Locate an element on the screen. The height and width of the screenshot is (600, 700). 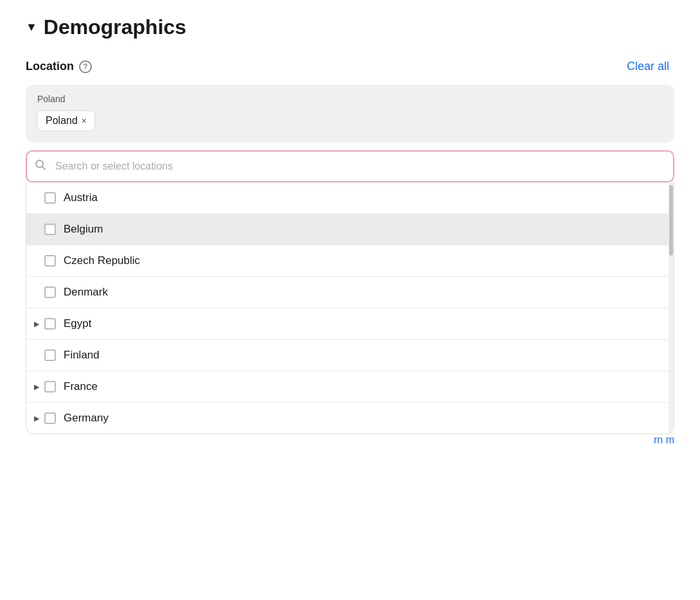
country-name-germany: Germany is located at coordinates (86, 418).